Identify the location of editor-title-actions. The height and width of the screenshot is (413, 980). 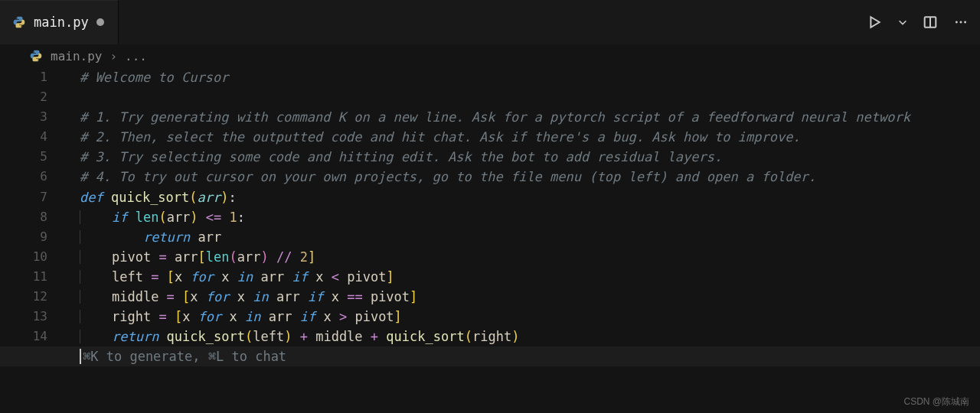
(918, 22).